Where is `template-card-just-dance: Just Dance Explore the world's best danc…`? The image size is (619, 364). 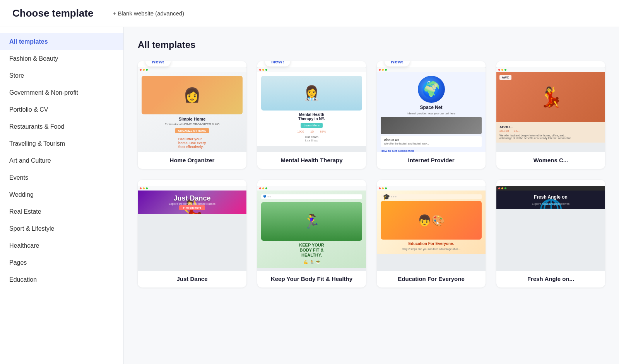
template-card-just-dance: Just Dance Explore the world's best danc… is located at coordinates (192, 233).